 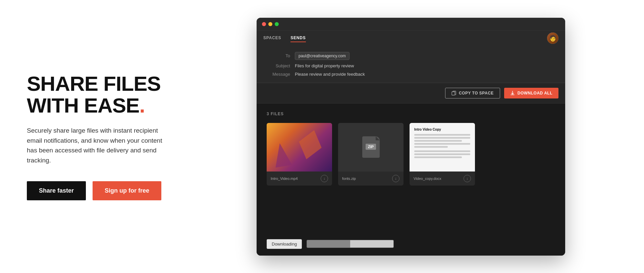 What do you see at coordinates (442, 179) in the screenshot?
I see `file-info: Video_copy.docx ↓` at bounding box center [442, 179].